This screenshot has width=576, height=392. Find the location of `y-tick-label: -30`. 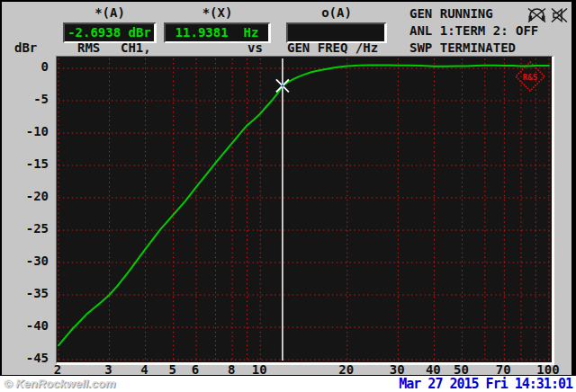

y-tick-label: -30 is located at coordinates (27, 261).